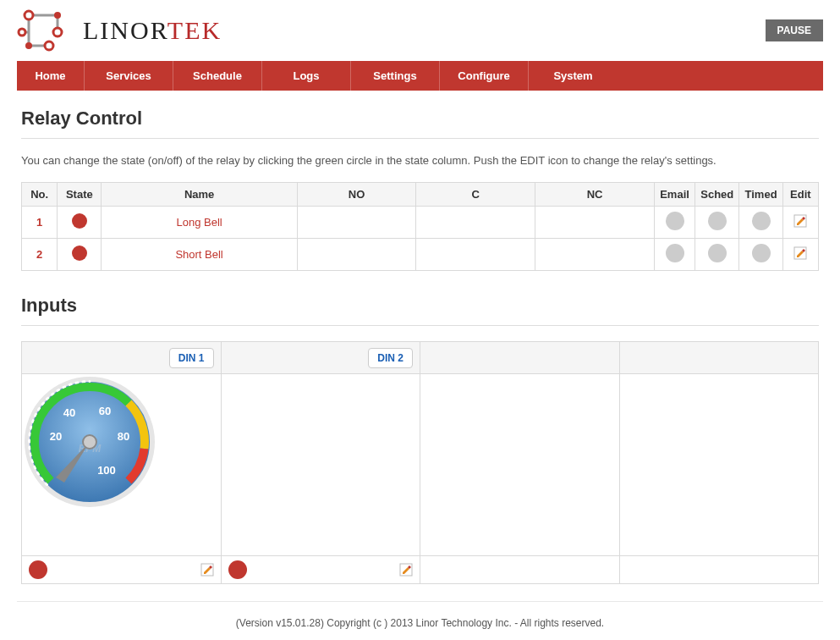  I want to click on logo-icon, so click(47, 30).